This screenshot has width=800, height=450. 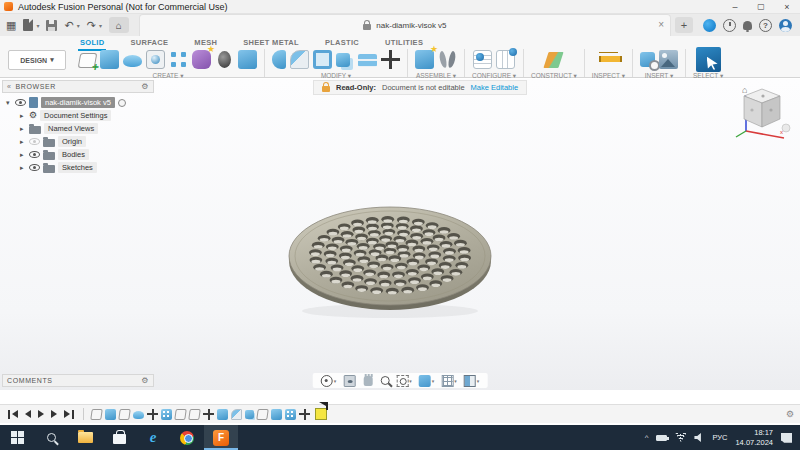 What do you see at coordinates (434, 381) in the screenshot?
I see `display-settings-caret-icon: ▾` at bounding box center [434, 381].